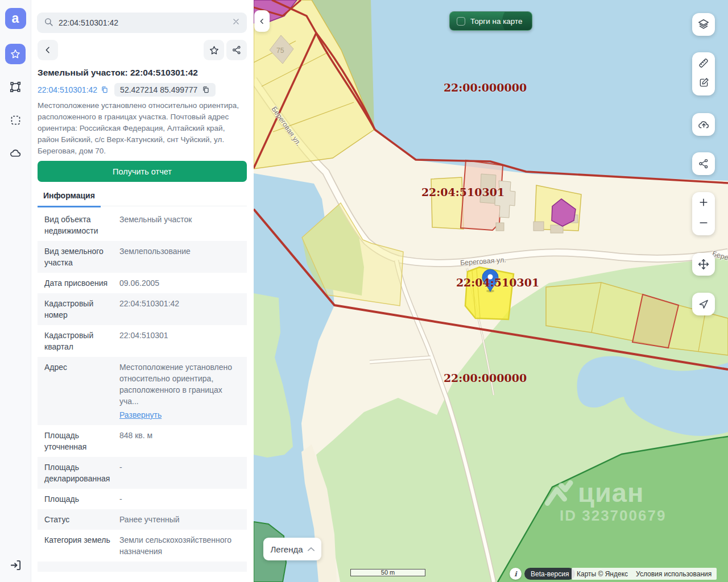  What do you see at coordinates (183, 546) in the screenshot?
I see `row-value: Земли сельскохозяйственного назначения` at bounding box center [183, 546].